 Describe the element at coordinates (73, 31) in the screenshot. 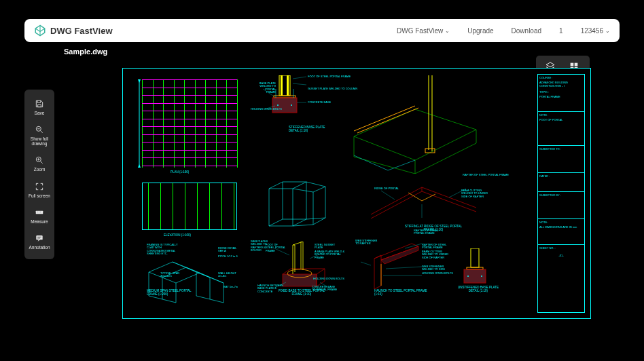

I see `app-logo: DWG FastView` at that location.